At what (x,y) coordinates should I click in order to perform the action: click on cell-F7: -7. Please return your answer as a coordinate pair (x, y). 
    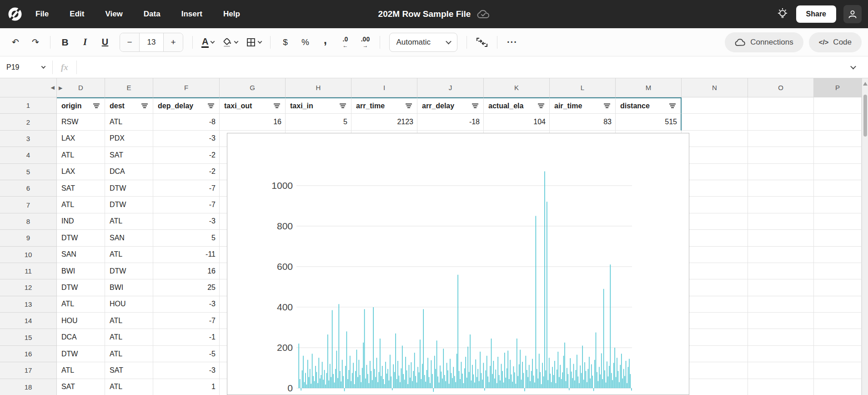
    Looking at the image, I should click on (186, 205).